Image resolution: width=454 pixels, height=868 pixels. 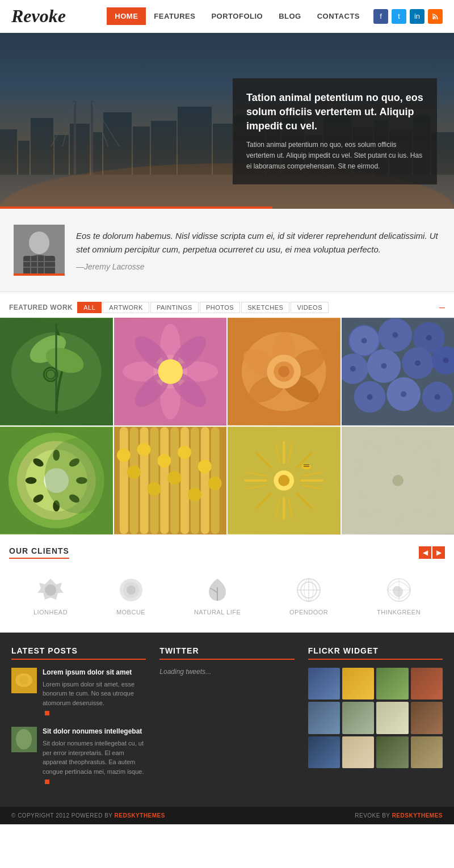 I want to click on filter-artwork: ARTWORK, so click(x=126, y=307).